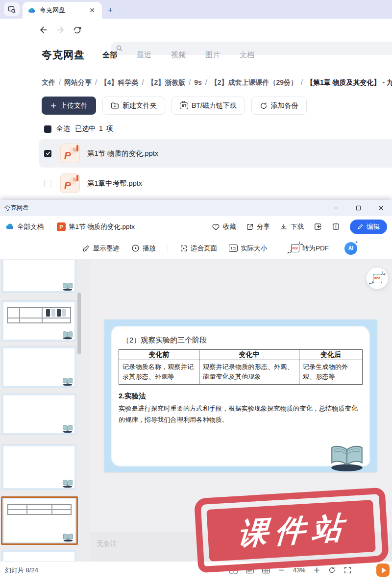  Describe the element at coordinates (216, 227) in the screenshot. I see `heart-icon` at that location.